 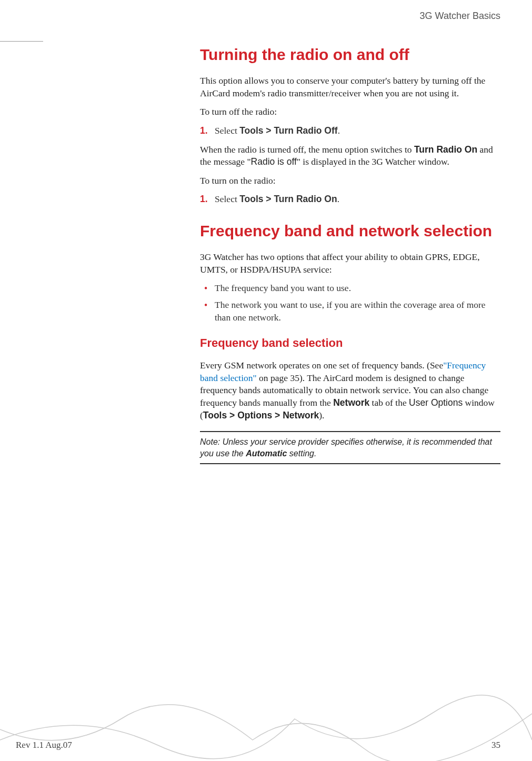 What do you see at coordinates (496, 745) in the screenshot?
I see `footer-page-number: 35` at bounding box center [496, 745].